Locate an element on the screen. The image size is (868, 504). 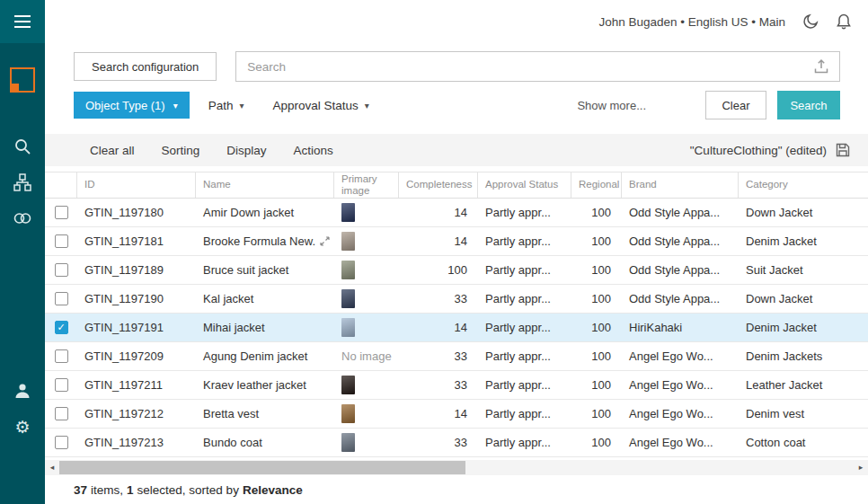
table-header: ID Name Primary image Completeness Appro… is located at coordinates (456, 185).